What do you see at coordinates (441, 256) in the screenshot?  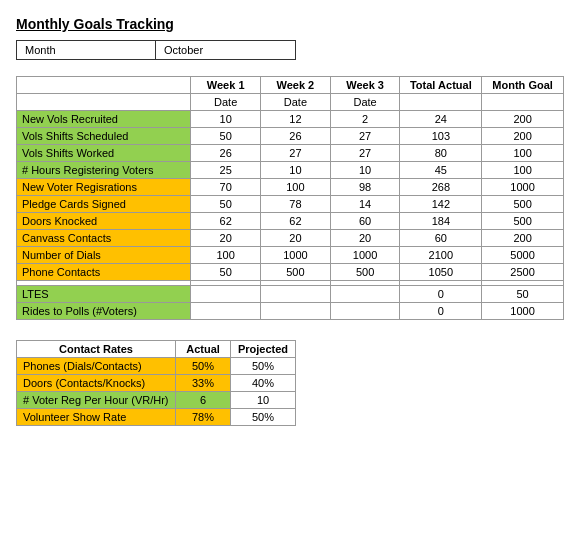 I see `row-cell: 2100` at bounding box center [441, 256].